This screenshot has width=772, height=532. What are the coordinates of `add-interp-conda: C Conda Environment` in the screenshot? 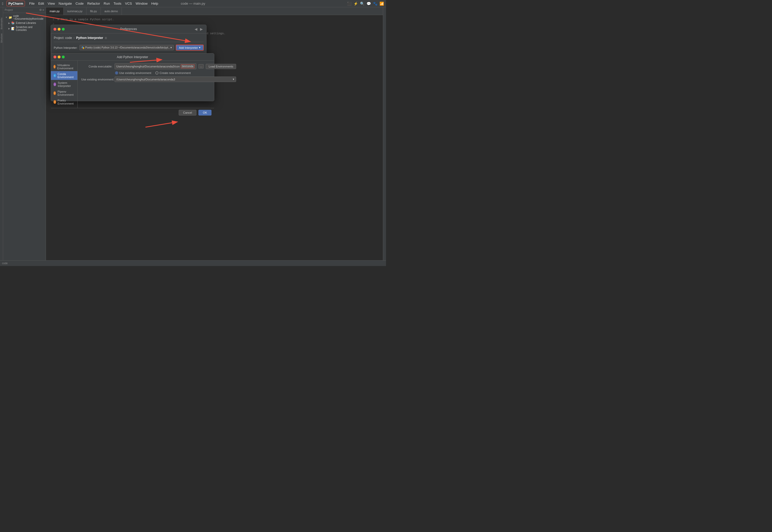 It's located at (64, 75).